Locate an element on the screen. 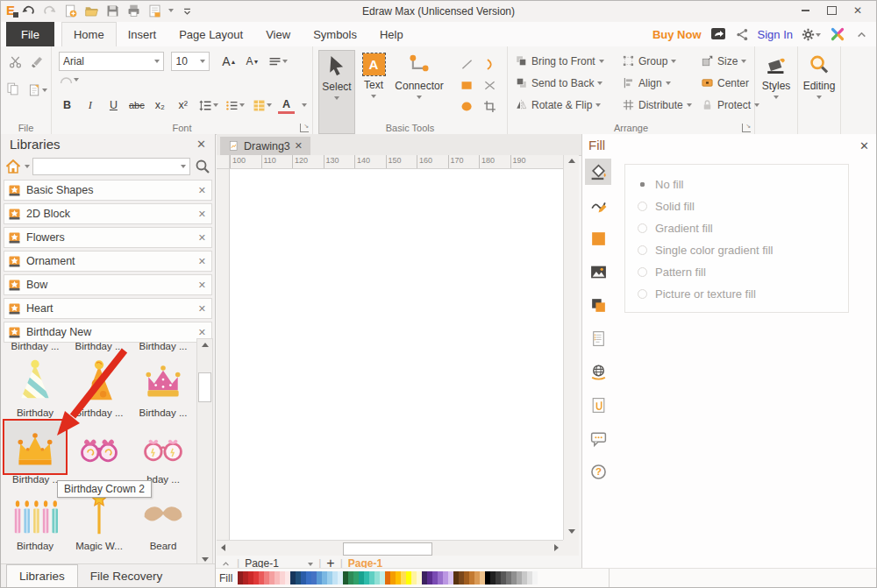 This screenshot has width=877, height=588. horizontal-scrollbar is located at coordinates (389, 548).